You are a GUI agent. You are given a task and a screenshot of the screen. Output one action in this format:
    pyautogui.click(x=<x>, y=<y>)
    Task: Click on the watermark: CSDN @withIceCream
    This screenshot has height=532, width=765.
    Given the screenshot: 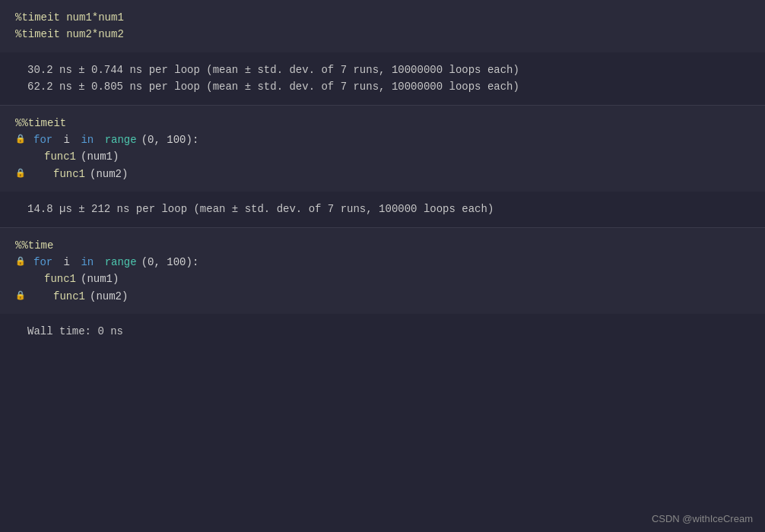 What is the action you would take?
    pyautogui.click(x=703, y=518)
    